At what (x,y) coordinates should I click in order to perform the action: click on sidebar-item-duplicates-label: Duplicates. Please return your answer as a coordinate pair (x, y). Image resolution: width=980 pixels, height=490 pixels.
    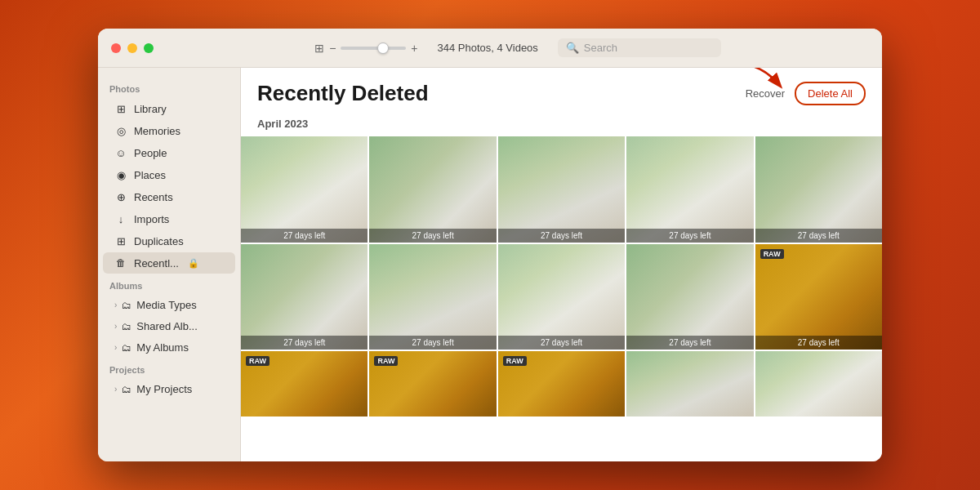
    Looking at the image, I should click on (158, 242).